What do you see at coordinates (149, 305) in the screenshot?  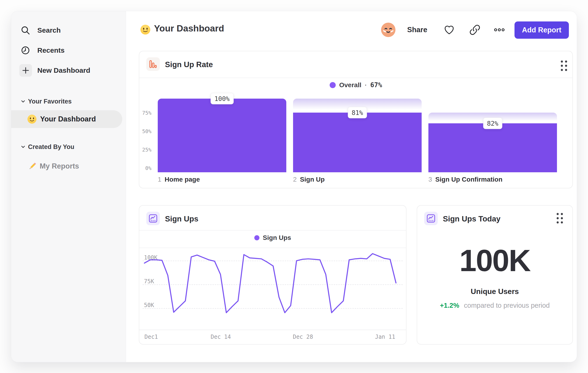 I see `line-y-tick: 50K` at bounding box center [149, 305].